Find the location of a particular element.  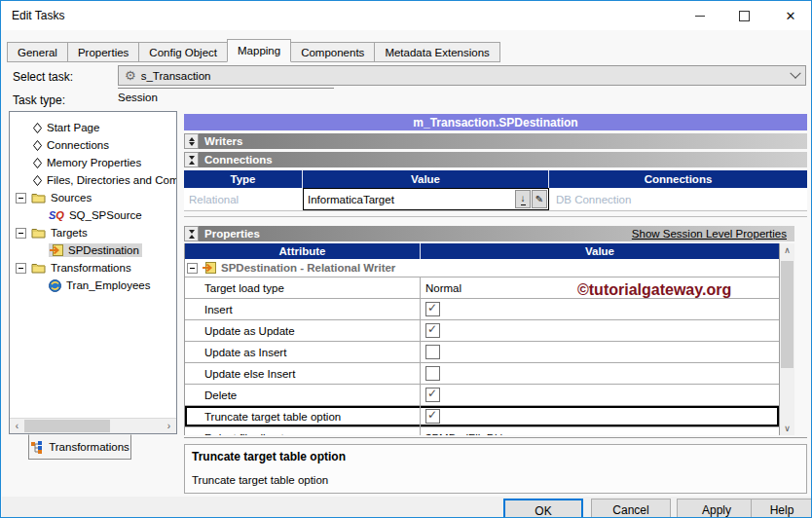

tab-metadata-extensions: Metadata Extensions is located at coordinates (436, 53).